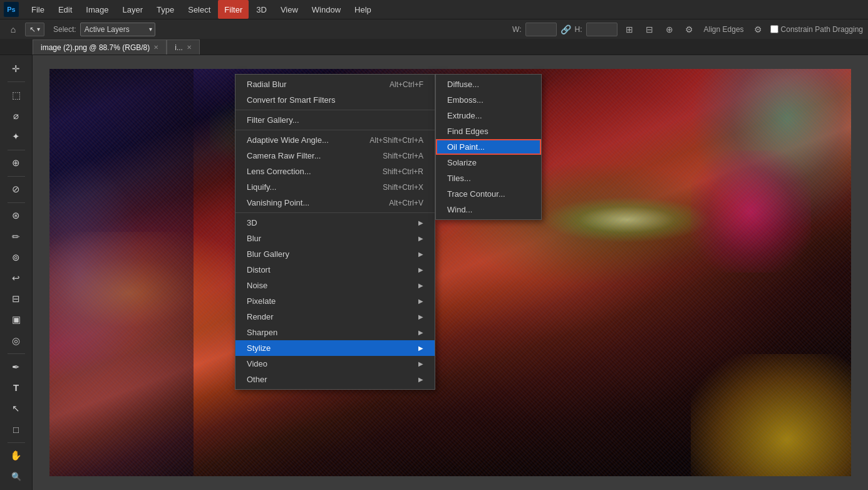 The image size is (868, 490). Describe the element at coordinates (488, 163) in the screenshot. I see `stylize-solarize: Solarize` at that location.